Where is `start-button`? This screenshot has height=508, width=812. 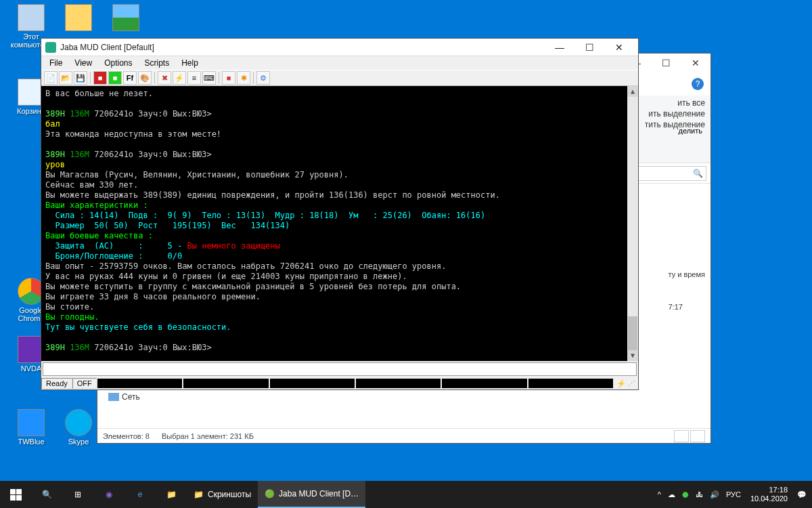
start-button is located at coordinates (16, 494).